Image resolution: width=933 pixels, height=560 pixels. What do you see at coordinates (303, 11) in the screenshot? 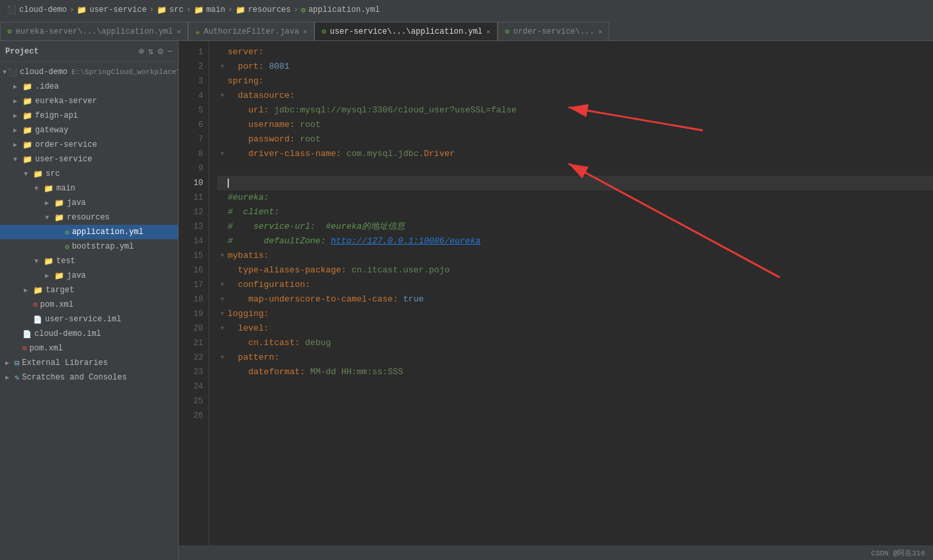
I see `breadcrumb-icon-6: ⚙` at bounding box center [303, 11].